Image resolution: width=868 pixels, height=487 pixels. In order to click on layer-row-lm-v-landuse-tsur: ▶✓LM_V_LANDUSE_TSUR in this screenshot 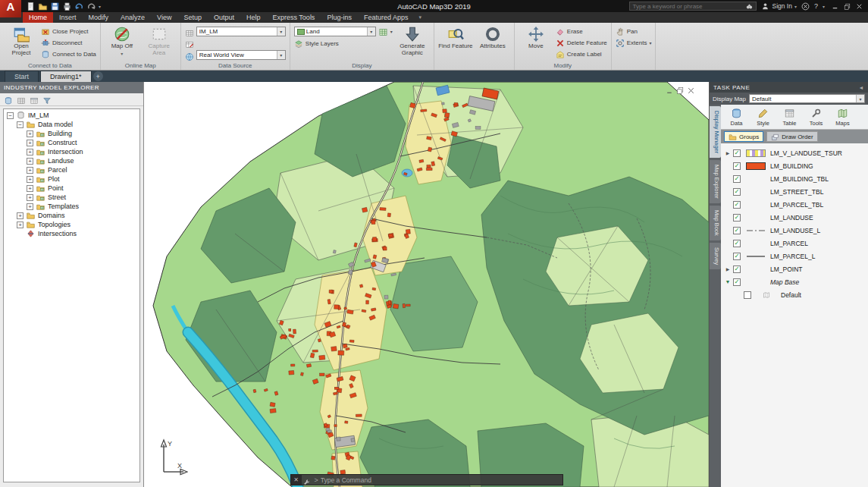, I will do `click(794, 153)`.